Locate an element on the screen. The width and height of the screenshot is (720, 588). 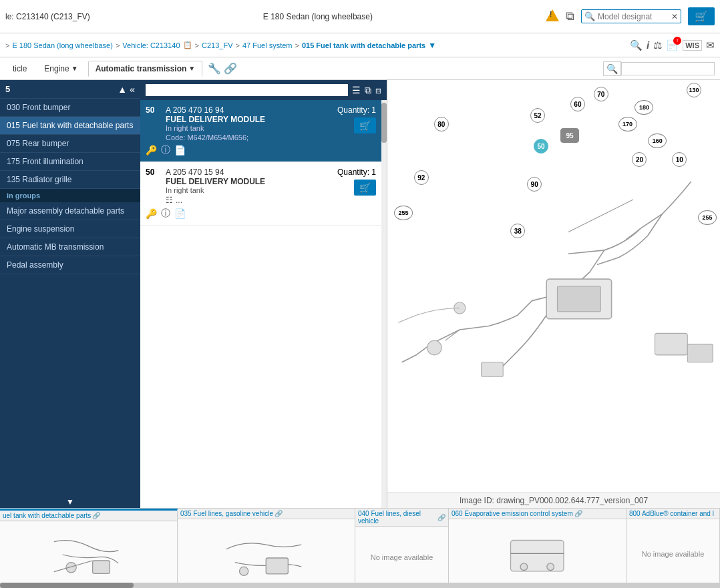
thumb-2-img is located at coordinates (266, 554).